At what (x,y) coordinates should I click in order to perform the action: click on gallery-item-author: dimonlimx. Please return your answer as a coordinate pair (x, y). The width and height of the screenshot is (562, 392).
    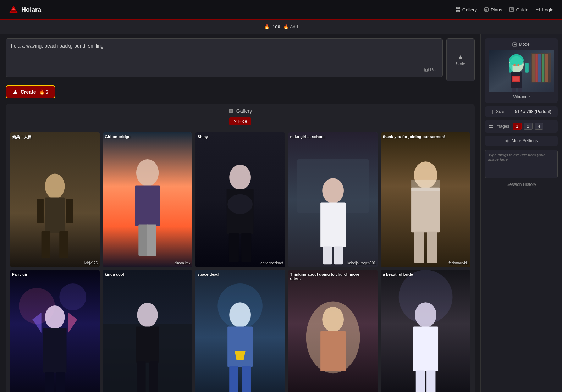
    Looking at the image, I should click on (182, 263).